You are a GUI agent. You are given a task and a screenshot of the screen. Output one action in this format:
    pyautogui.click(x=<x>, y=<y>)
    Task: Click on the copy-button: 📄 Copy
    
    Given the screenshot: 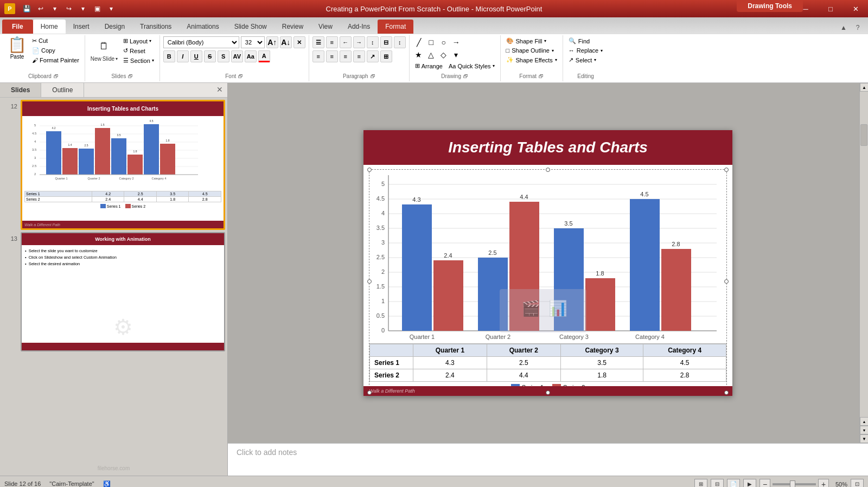 What is the action you would take?
    pyautogui.click(x=55, y=51)
    